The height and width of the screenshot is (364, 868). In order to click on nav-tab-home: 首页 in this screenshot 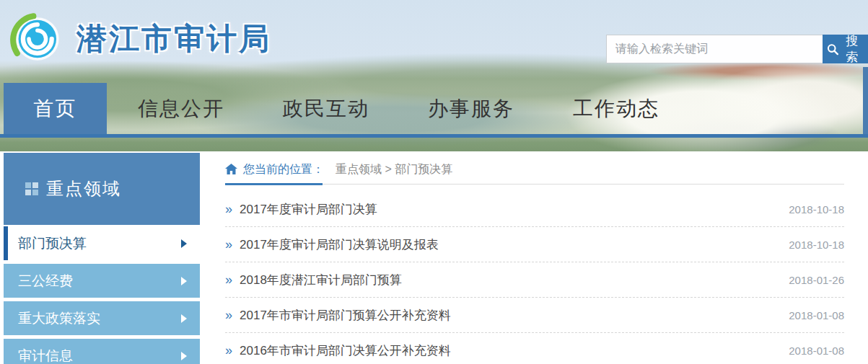, I will do `click(55, 108)`.